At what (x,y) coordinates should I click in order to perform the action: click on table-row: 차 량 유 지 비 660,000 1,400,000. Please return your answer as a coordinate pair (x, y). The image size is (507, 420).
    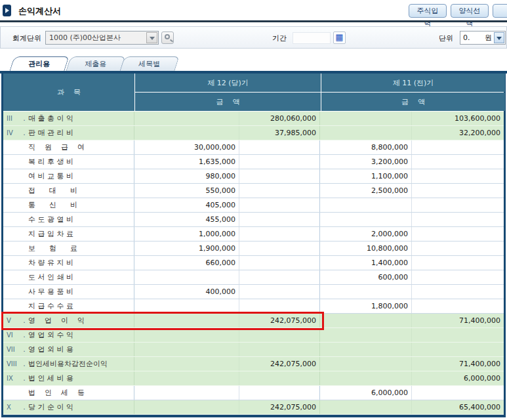
    Looking at the image, I should click on (253, 263).